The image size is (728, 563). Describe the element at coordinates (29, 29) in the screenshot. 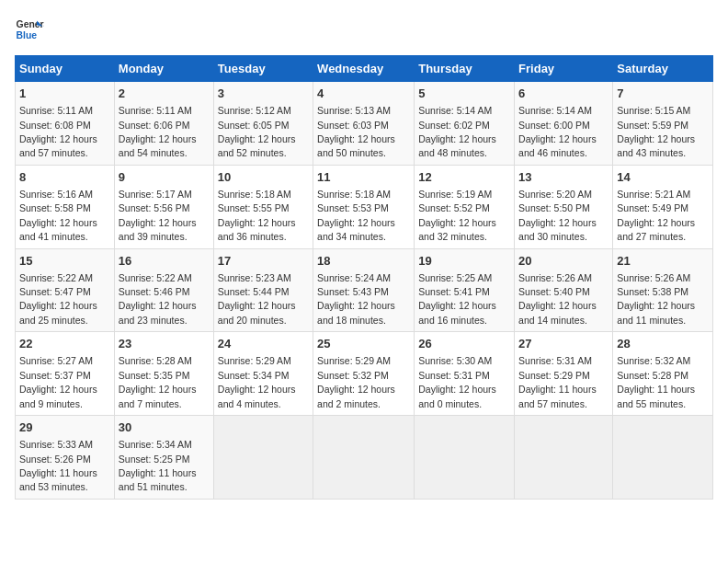

I see `logo: General Blue` at that location.